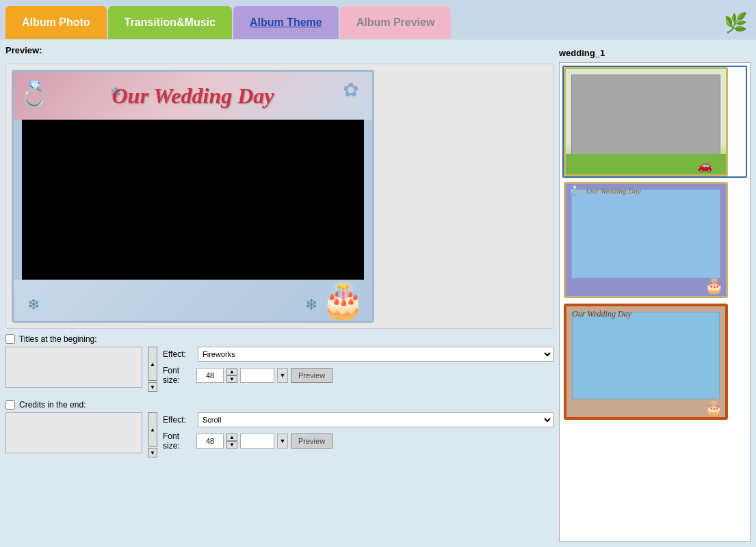 The height and width of the screenshot is (547, 756). I want to click on theme-item-3: Our Wedding Day 🎂, so click(655, 362).